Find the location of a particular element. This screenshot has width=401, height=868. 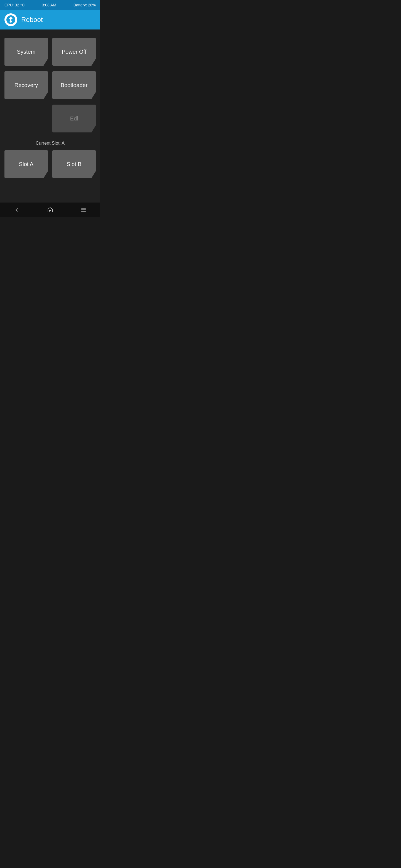

system-button: System is located at coordinates (26, 52).